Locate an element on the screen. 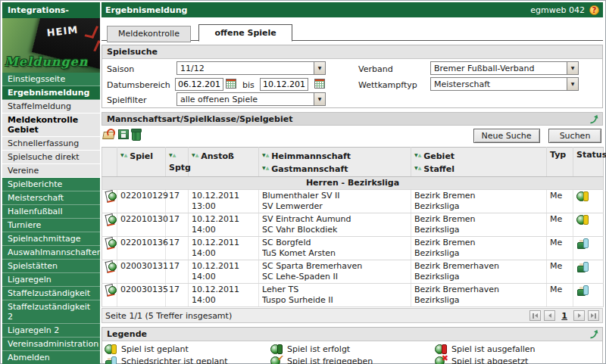 This screenshot has width=606, height=364. saison-value: 11/12 is located at coordinates (251, 68).